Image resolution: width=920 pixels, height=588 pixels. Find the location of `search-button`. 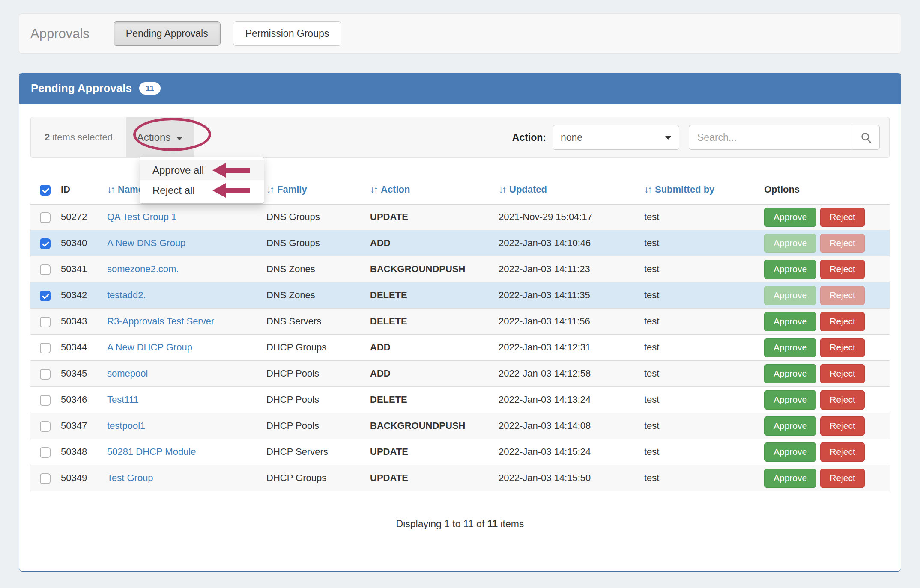

search-button is located at coordinates (866, 137).